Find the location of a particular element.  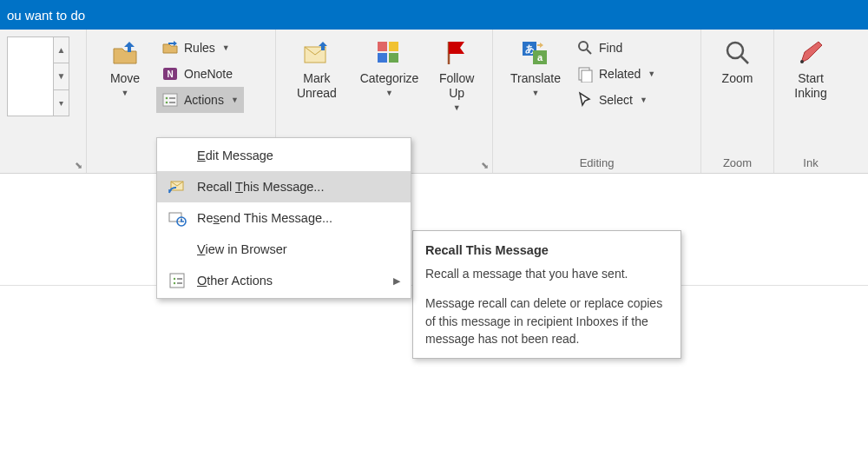

svg-text: a is located at coordinates (540, 57).